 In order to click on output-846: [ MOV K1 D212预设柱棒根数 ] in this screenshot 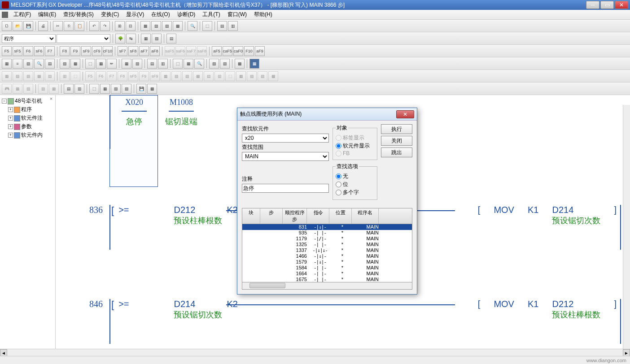, I will do `click(547, 309)`.